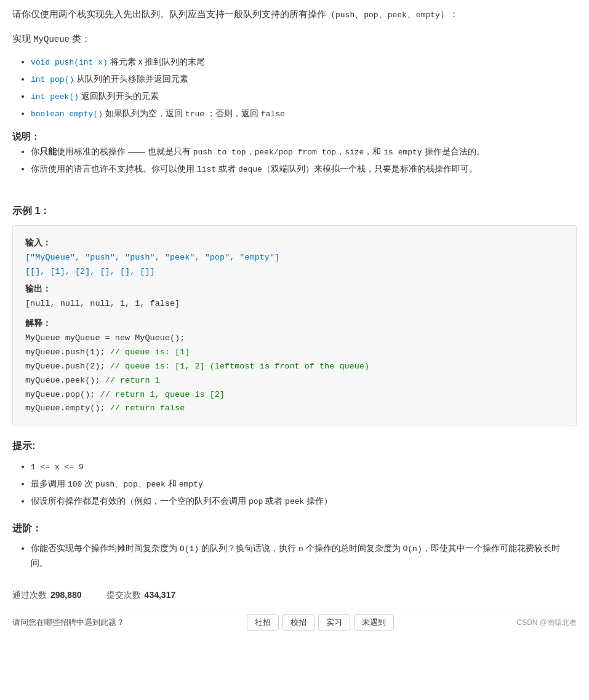  Describe the element at coordinates (294, 39) in the screenshot. I see `implement-class-title: 实现 MyQueue 类：` at that location.